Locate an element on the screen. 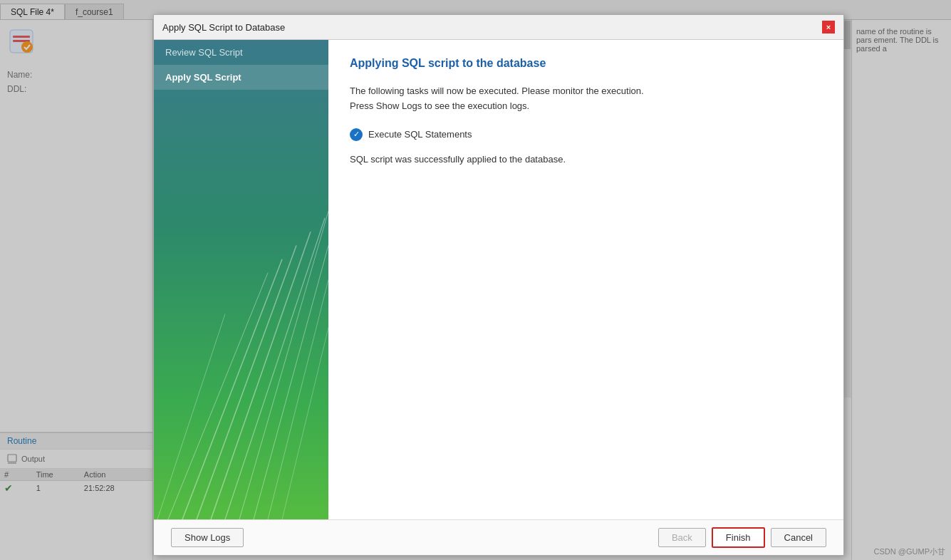  nav-review-sql: Review SQL Script is located at coordinates (241, 53).